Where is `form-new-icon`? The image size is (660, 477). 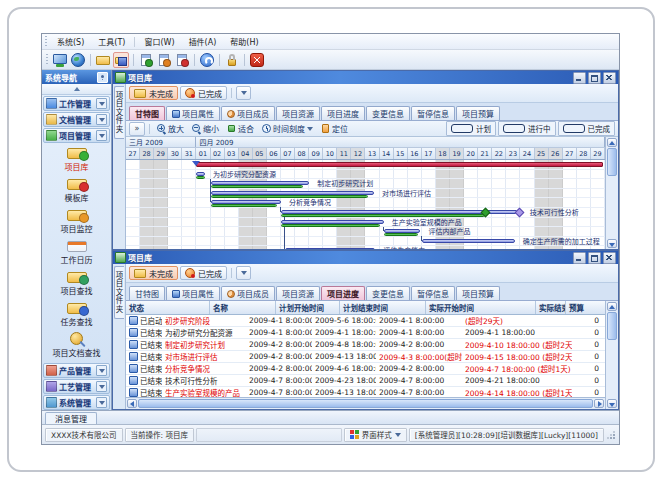
form-new-icon is located at coordinates (146, 60).